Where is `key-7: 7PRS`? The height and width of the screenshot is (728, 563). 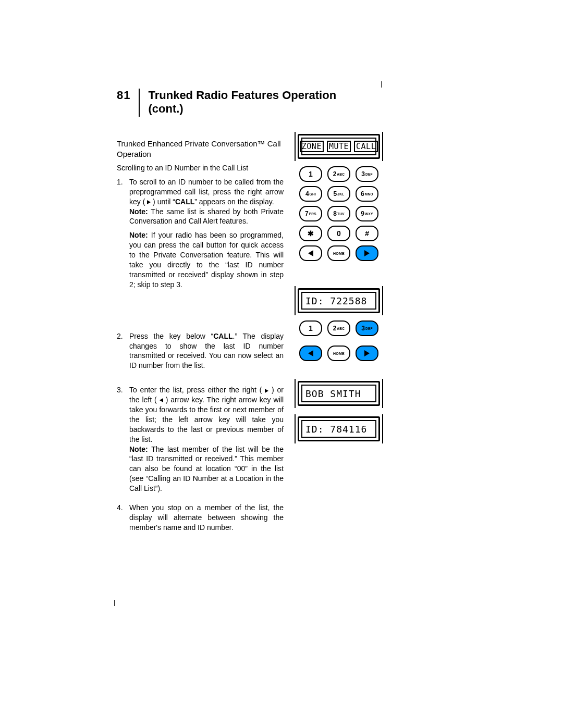 key-7: 7PRS is located at coordinates (311, 214).